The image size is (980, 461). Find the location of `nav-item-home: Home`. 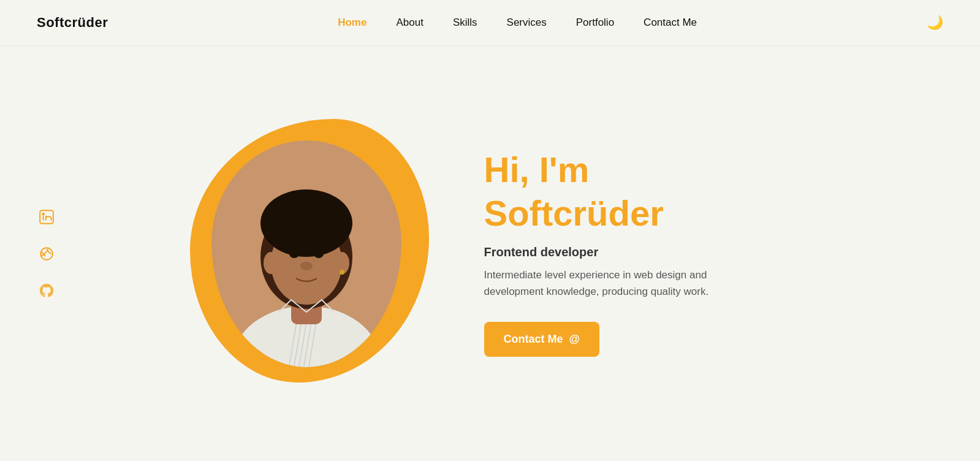

nav-item-home: Home is located at coordinates (352, 23).